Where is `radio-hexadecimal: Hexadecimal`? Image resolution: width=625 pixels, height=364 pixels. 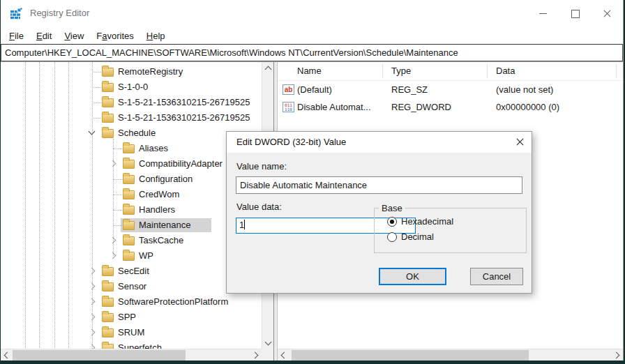
radio-hexadecimal: Hexadecimal is located at coordinates (456, 222).